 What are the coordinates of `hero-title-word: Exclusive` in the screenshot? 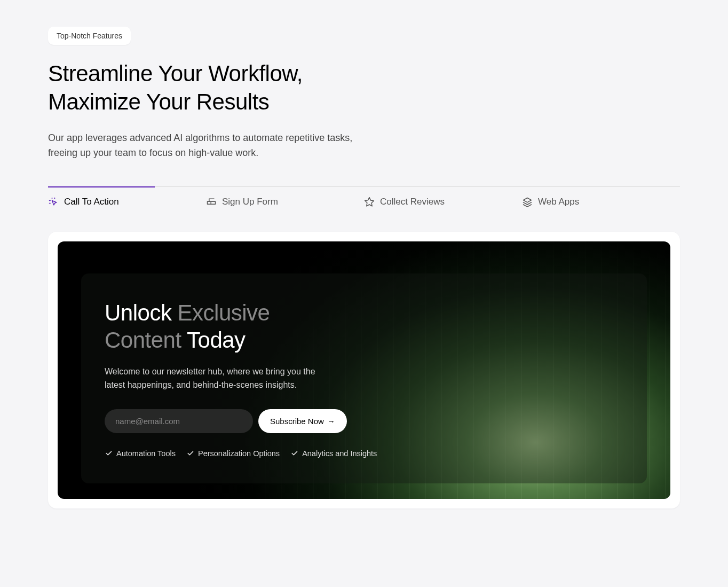 It's located at (224, 313).